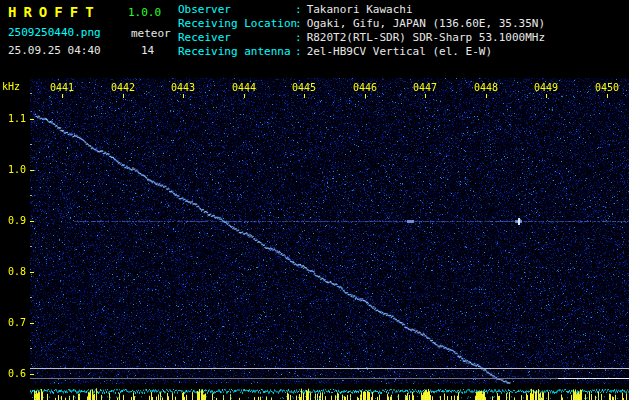  I want to click on info-row-antenna: Receiving antenna : 2el-HB9CV Vertical (…, so click(362, 52).